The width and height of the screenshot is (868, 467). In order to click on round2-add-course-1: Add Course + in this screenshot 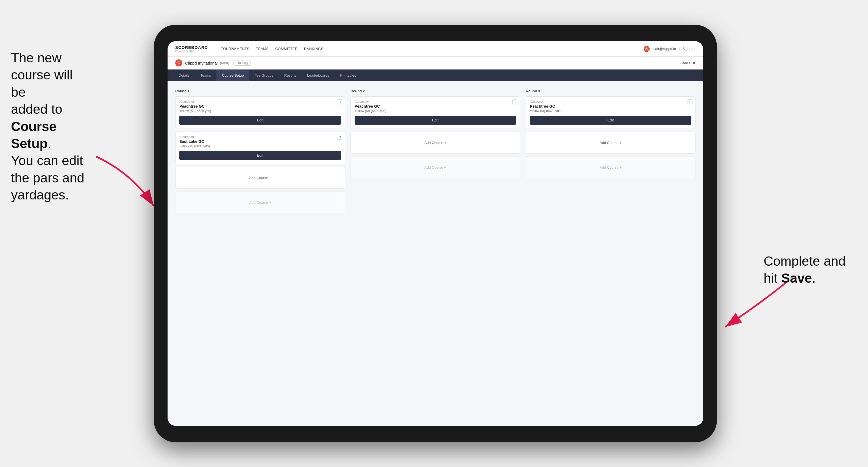, I will do `click(435, 143)`.